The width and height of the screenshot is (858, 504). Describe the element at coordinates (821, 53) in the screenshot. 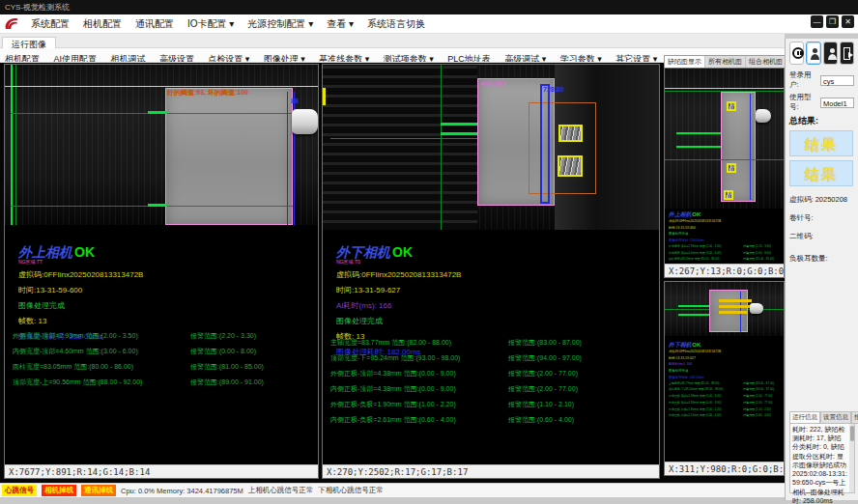

I see `control-buttons` at that location.